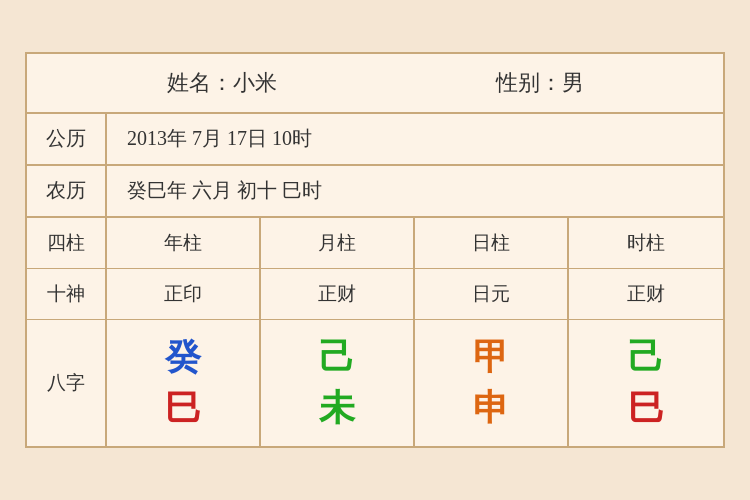 The height and width of the screenshot is (500, 750). What do you see at coordinates (646, 358) in the screenshot?
I see `bazi-col3-top: 己` at bounding box center [646, 358].